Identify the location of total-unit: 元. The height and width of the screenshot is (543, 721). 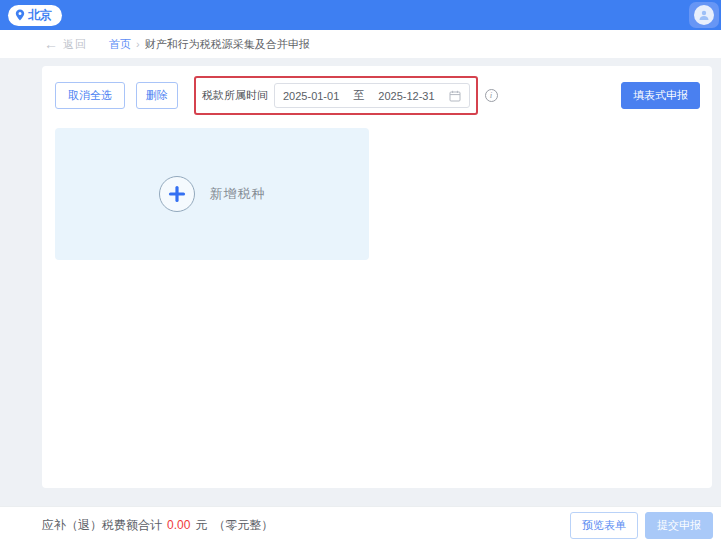
(201, 526).